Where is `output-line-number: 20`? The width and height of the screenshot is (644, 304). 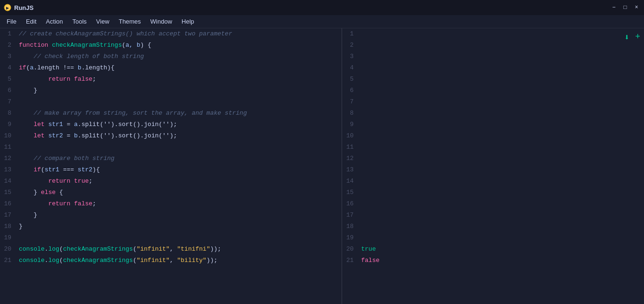 output-line-number: 20 is located at coordinates (352, 249).